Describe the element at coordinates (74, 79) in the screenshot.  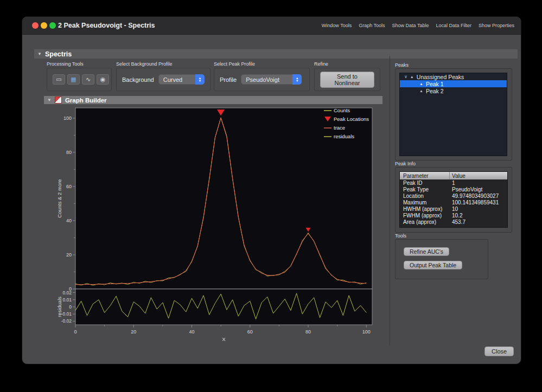
I see `grid-tool-button: ▦` at that location.